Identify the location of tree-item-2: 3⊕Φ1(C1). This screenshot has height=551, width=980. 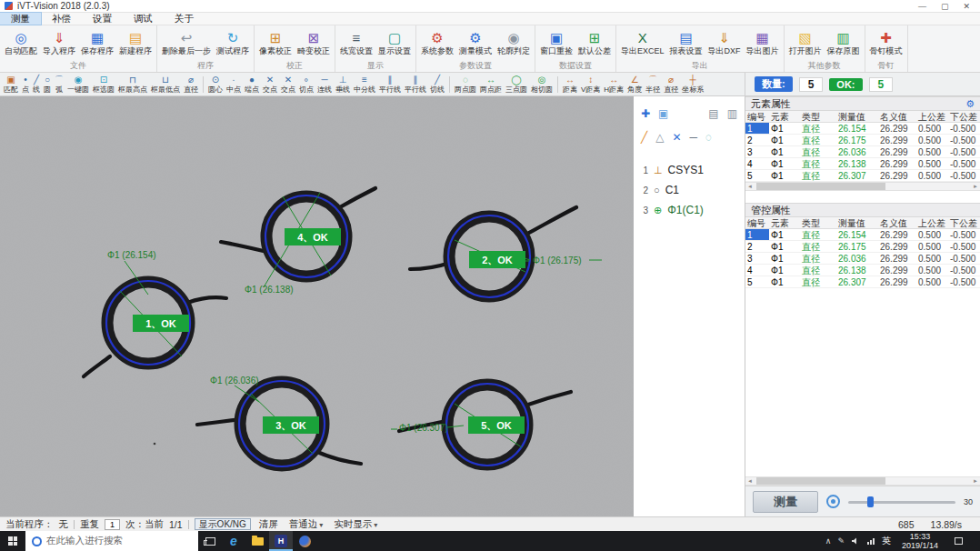
(689, 210).